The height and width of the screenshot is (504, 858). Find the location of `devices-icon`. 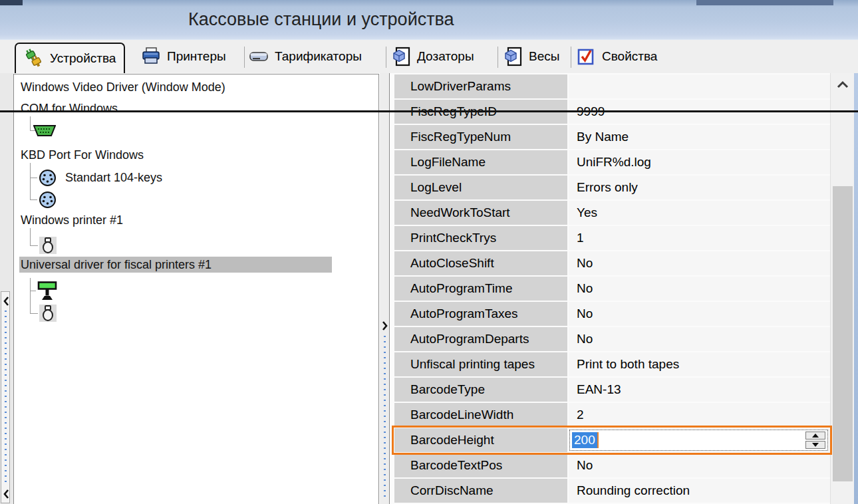

devices-icon is located at coordinates (34, 59).